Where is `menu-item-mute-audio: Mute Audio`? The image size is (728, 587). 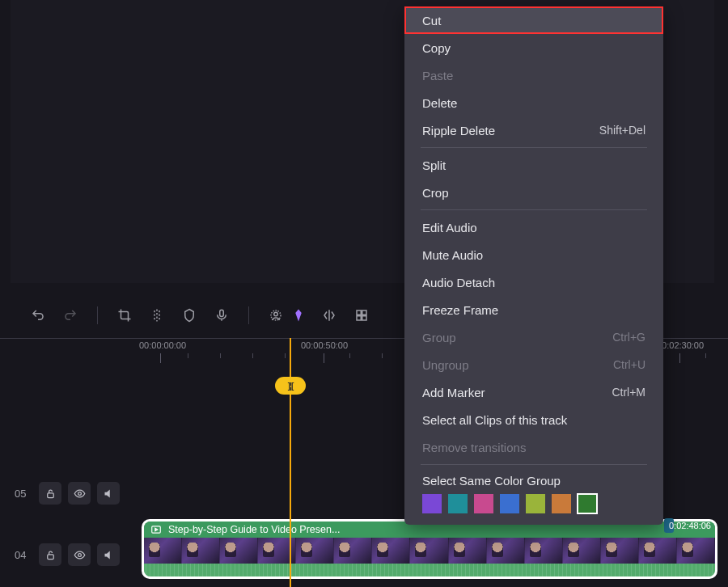
menu-item-mute-audio: Mute Audio is located at coordinates (534, 255).